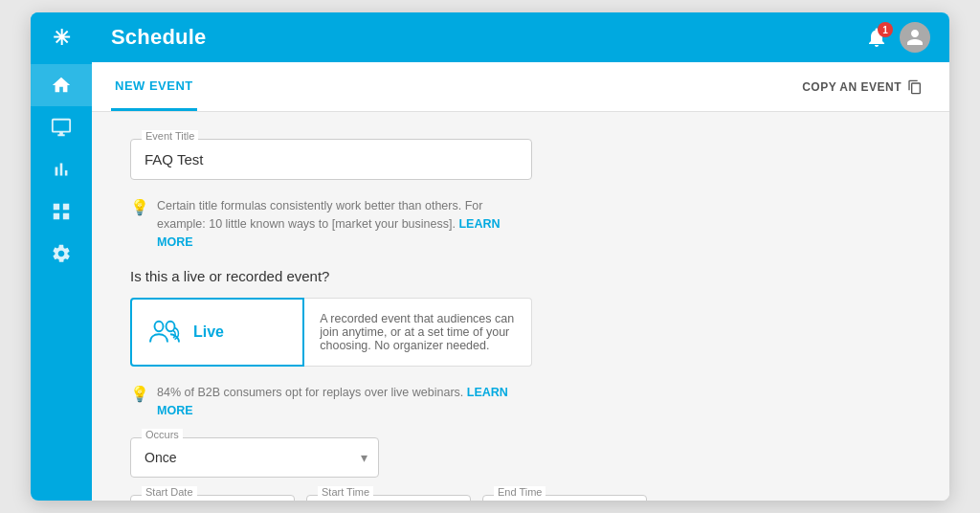 The image size is (980, 513). What do you see at coordinates (521, 37) in the screenshot?
I see `topbar: Schedule 1` at bounding box center [521, 37].